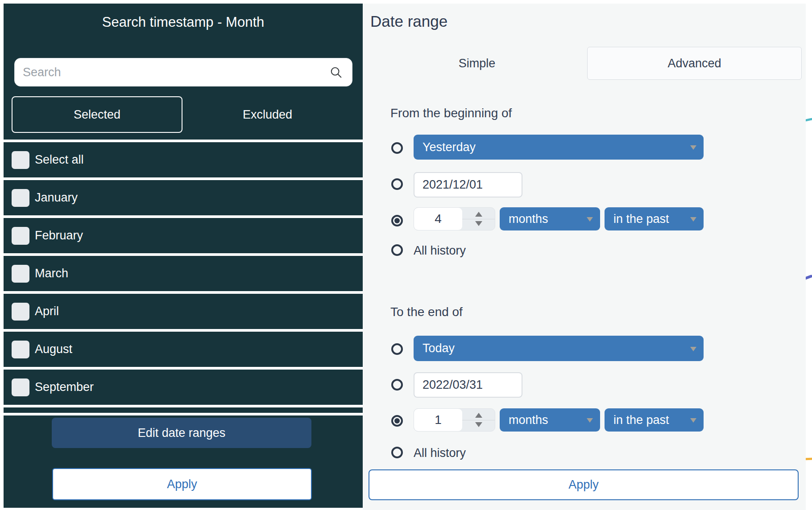 Image resolution: width=812 pixels, height=510 pixels. Describe the element at coordinates (56, 198) in the screenshot. I see `list-label: January` at that location.